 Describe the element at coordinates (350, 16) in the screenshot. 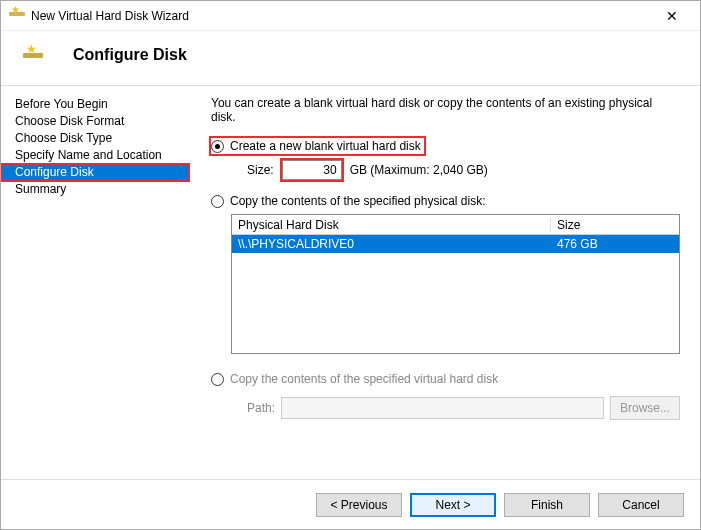

I see `titlebar: New Virtual Hard Disk Wizard ✕` at that location.